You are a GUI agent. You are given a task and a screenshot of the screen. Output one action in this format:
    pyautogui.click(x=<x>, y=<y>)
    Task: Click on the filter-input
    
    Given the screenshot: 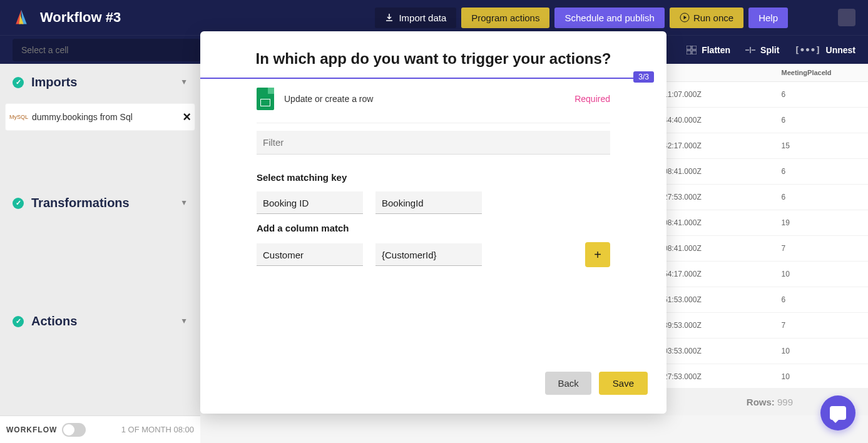 What is the action you would take?
    pyautogui.click(x=433, y=143)
    